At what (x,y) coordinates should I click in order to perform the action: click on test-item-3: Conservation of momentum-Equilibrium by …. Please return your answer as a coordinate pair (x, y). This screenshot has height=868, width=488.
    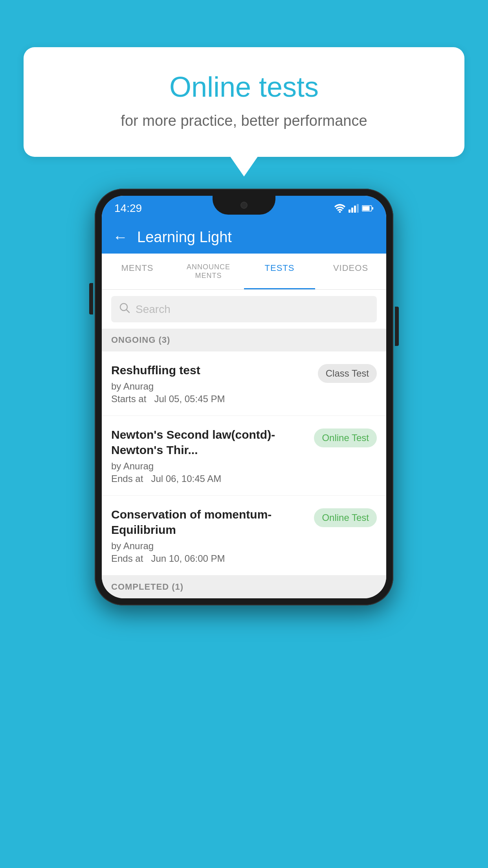
    Looking at the image, I should click on (244, 535).